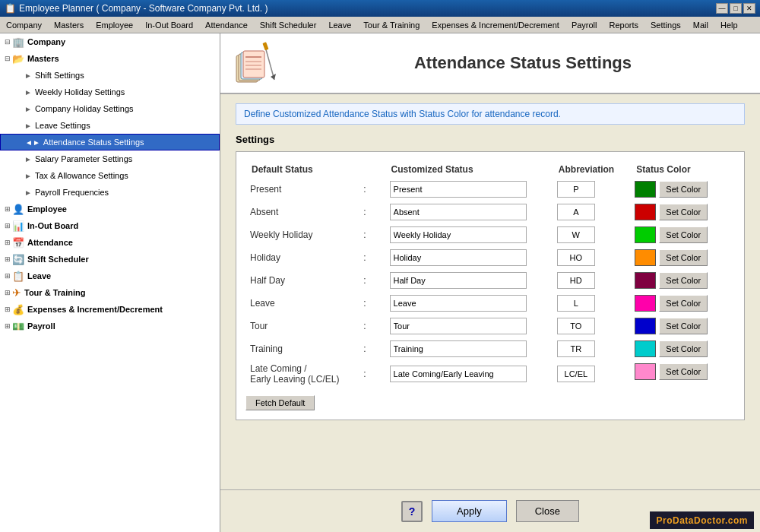  Describe the element at coordinates (683, 303) in the screenshot. I see `set-color-button-leave: Set Color` at that location.